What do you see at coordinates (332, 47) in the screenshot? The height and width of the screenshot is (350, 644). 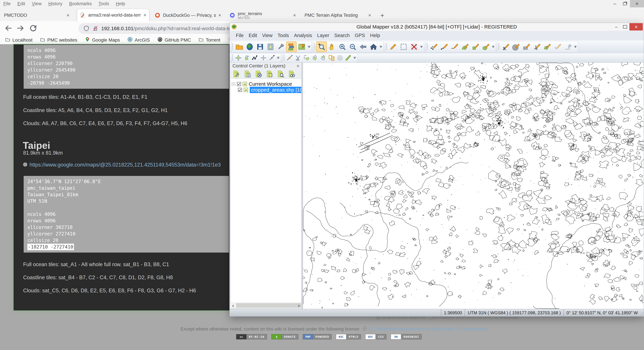 I see `pan-hand-button` at bounding box center [332, 47].